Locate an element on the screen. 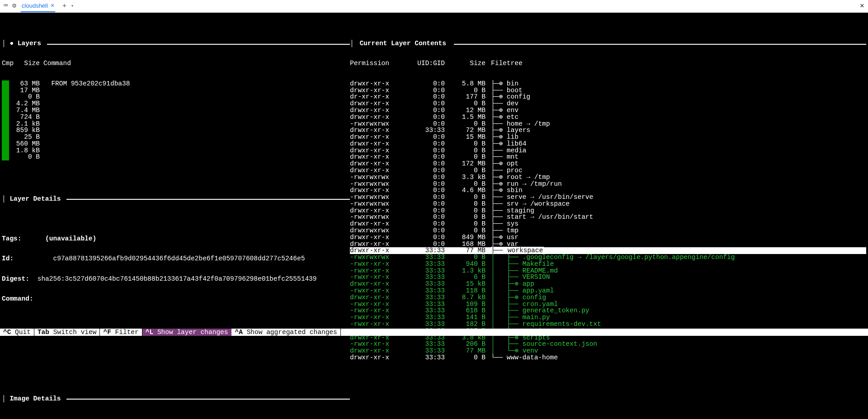  file-row: drwxr-xr-x0:0168 MB├─⊕ var is located at coordinates (608, 244).